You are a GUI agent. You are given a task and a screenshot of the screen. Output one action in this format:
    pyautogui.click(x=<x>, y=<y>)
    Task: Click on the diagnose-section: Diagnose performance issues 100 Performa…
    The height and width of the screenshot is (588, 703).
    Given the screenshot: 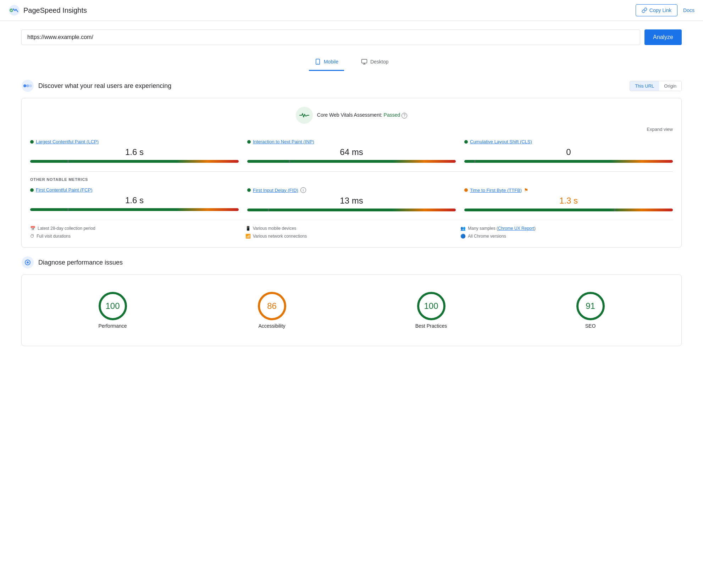 What is the action you would take?
    pyautogui.click(x=352, y=301)
    